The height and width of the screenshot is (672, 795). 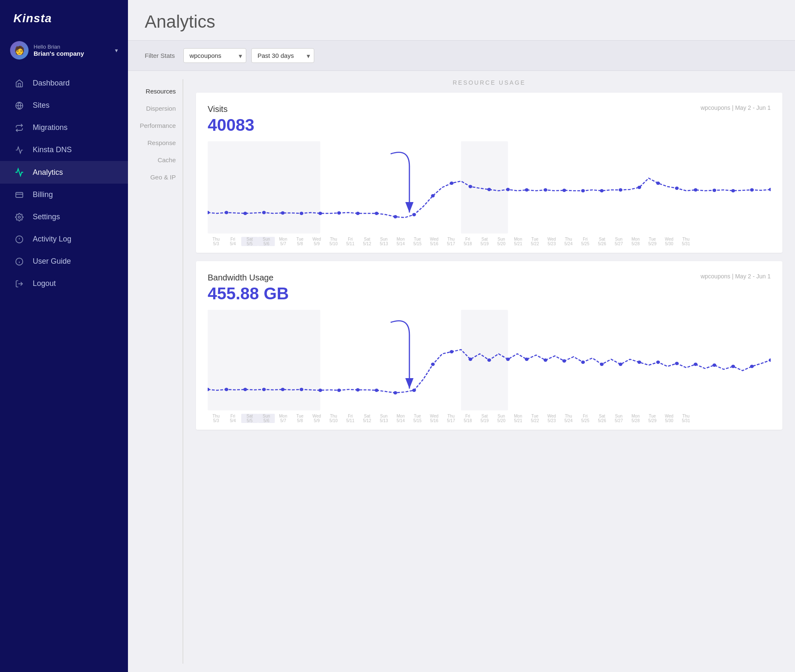 I want to click on sidebar-item-user-guide: User Guide, so click(x=64, y=262).